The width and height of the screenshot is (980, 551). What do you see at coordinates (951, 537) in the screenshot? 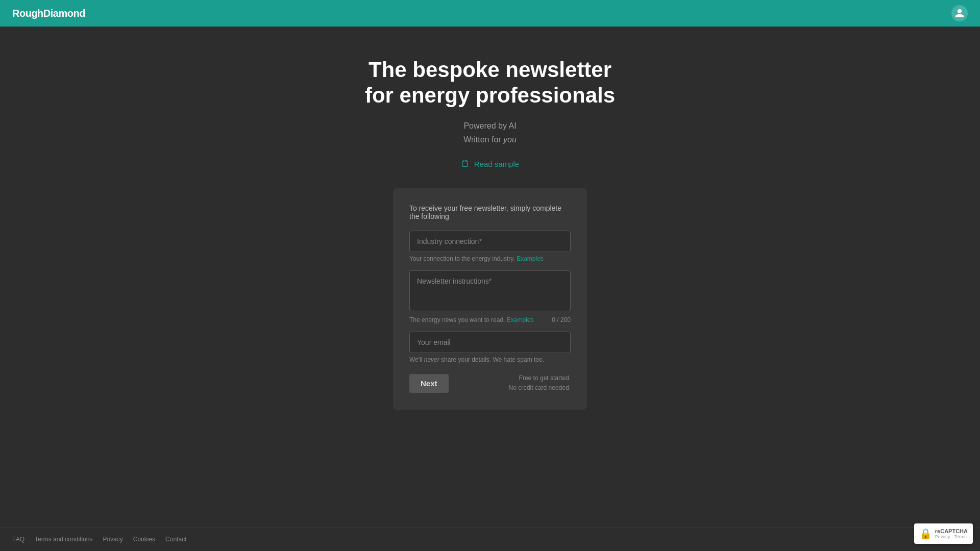
I see `recaptcha-links: Privacy - Terms` at bounding box center [951, 537].